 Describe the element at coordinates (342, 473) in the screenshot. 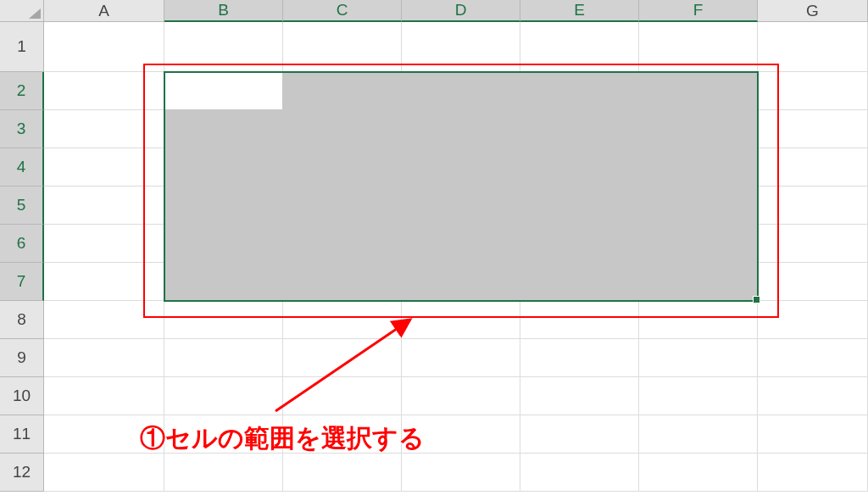

I see `cell-C12` at that location.